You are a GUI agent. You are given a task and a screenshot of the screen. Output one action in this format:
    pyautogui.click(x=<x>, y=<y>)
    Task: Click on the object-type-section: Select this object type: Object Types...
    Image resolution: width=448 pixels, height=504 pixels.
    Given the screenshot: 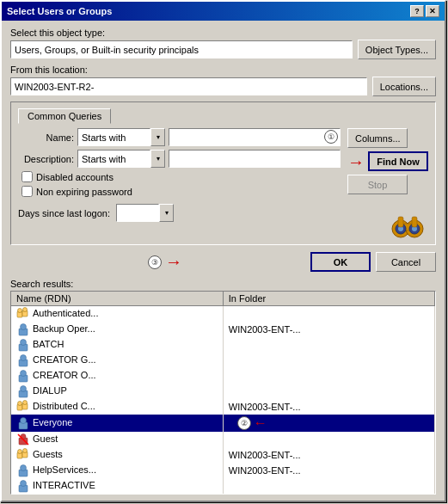 What is the action you would take?
    pyautogui.click(x=224, y=43)
    